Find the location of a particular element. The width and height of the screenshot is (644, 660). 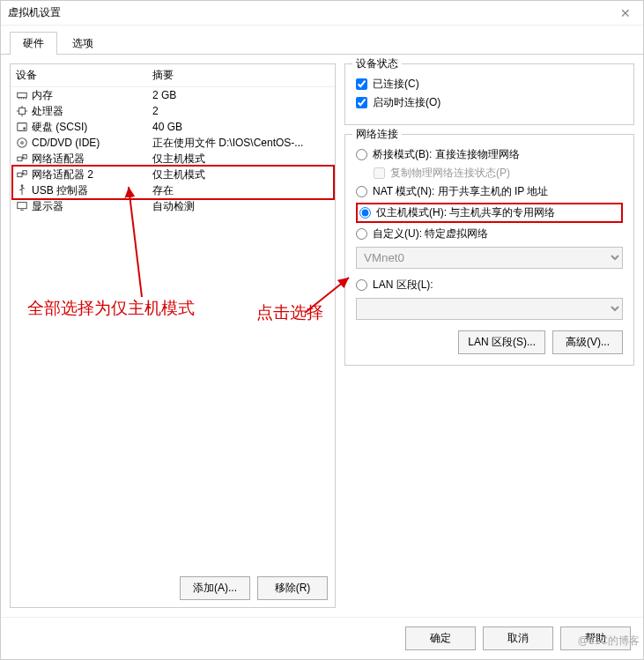

ok-button: 确定 is located at coordinates (440, 638).